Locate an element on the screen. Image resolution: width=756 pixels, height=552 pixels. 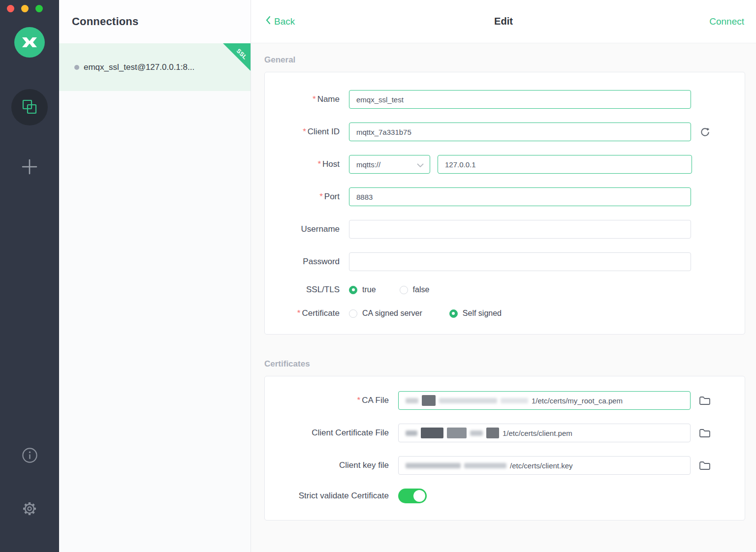
name-label: Name is located at coordinates (329, 99).